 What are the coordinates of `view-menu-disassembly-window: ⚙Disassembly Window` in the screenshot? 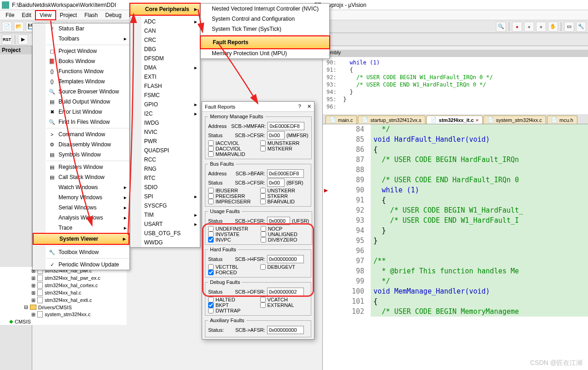 It's located at (81, 145).